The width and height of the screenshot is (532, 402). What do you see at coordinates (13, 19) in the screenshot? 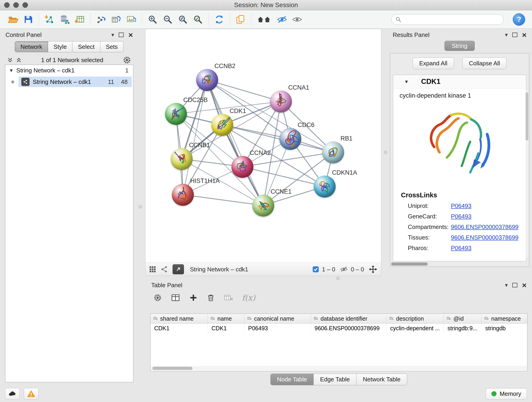
I see `open-session-button` at bounding box center [13, 19].